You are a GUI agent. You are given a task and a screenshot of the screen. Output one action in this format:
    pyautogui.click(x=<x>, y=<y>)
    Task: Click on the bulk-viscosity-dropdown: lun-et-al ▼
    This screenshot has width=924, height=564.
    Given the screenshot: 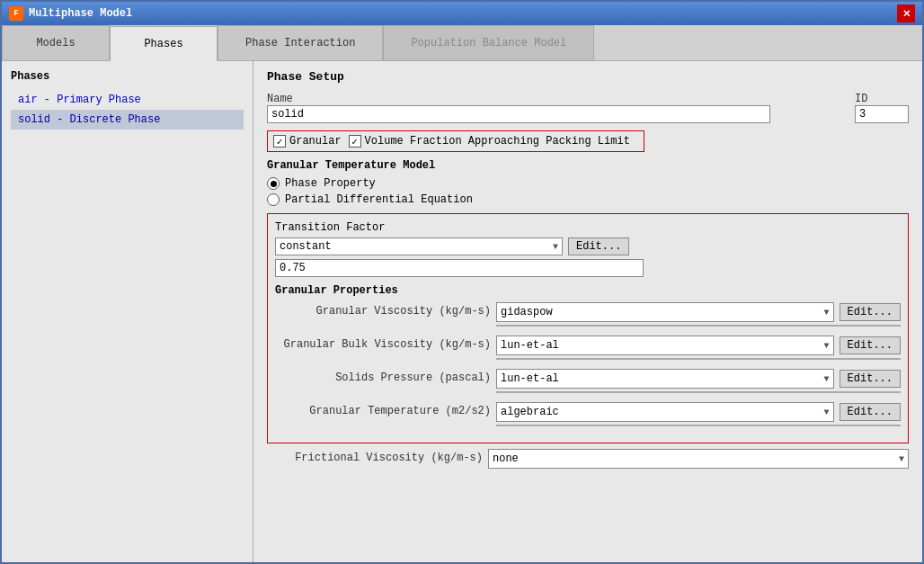 What is the action you would take?
    pyautogui.click(x=665, y=345)
    